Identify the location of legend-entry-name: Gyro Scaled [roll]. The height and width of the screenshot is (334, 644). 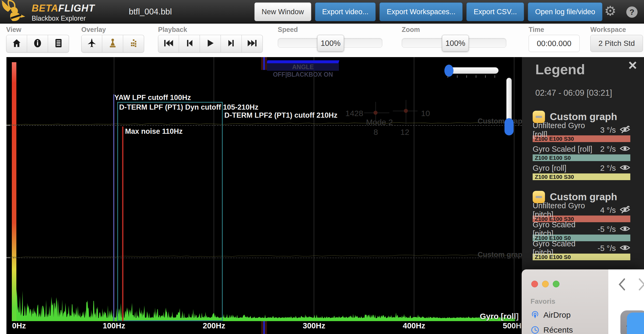
(566, 149).